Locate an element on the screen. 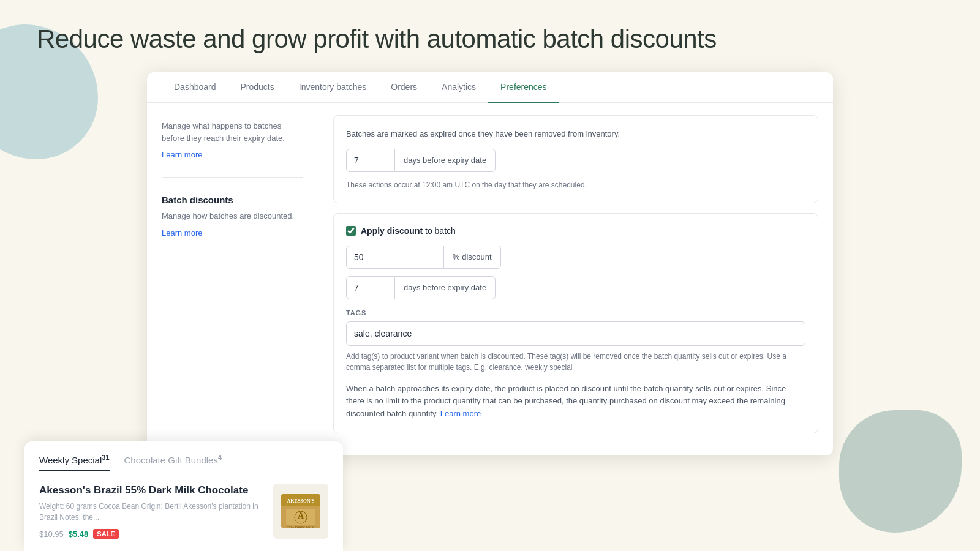 This screenshot has height=551, width=980. batch-discounts-learn-more: Learn more is located at coordinates (182, 233).